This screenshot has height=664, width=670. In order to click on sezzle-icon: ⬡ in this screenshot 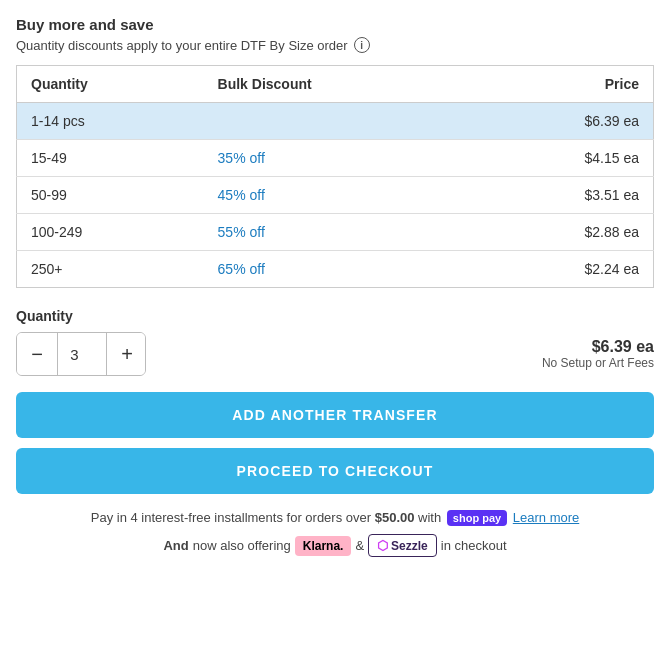, I will do `click(382, 546)`.